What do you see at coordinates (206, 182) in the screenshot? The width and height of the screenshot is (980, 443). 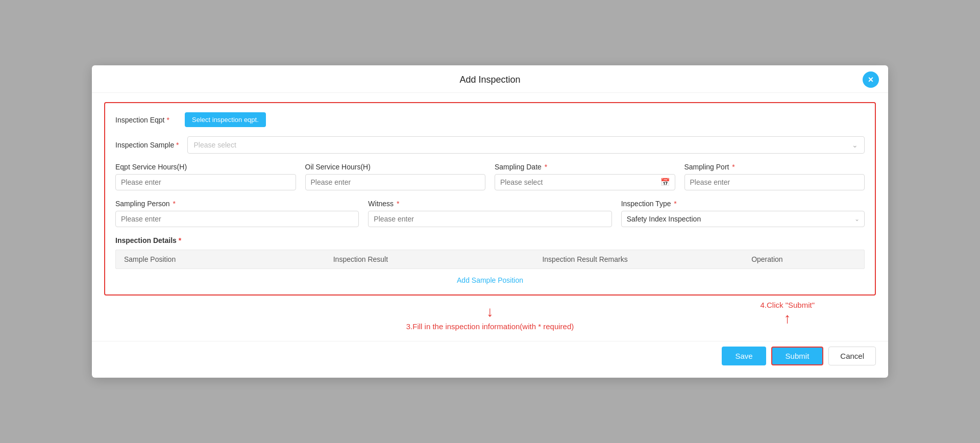 I see `eqpt-service-hours-input` at bounding box center [206, 182].